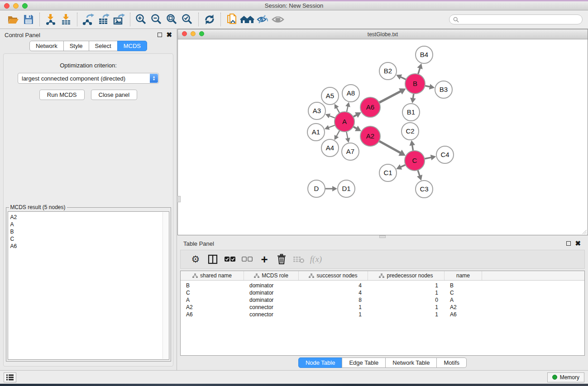 Image resolution: width=588 pixels, height=386 pixels. Describe the element at coordinates (141, 19) in the screenshot. I see `zoom-in-button` at that location.